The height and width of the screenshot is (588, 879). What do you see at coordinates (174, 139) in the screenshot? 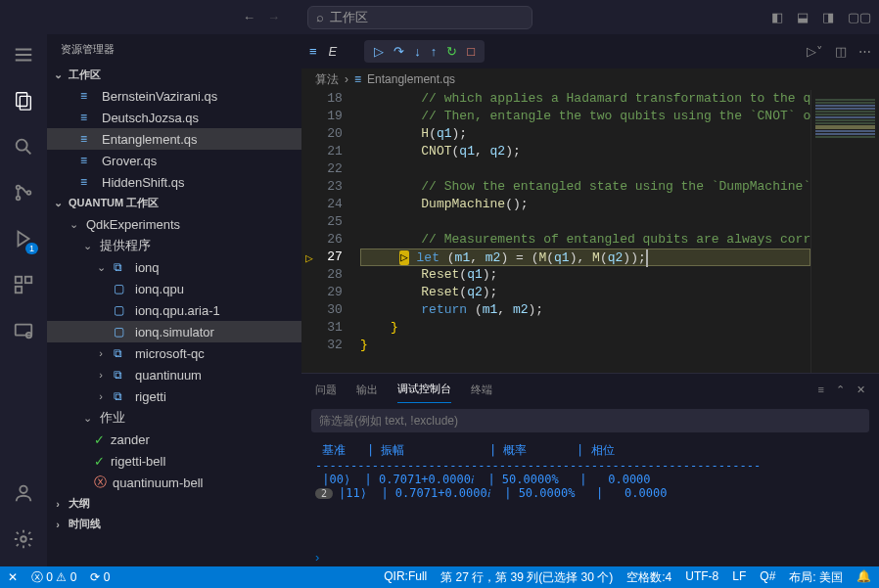
I see `file-item: ≡Entanglement.qs` at bounding box center [174, 139].